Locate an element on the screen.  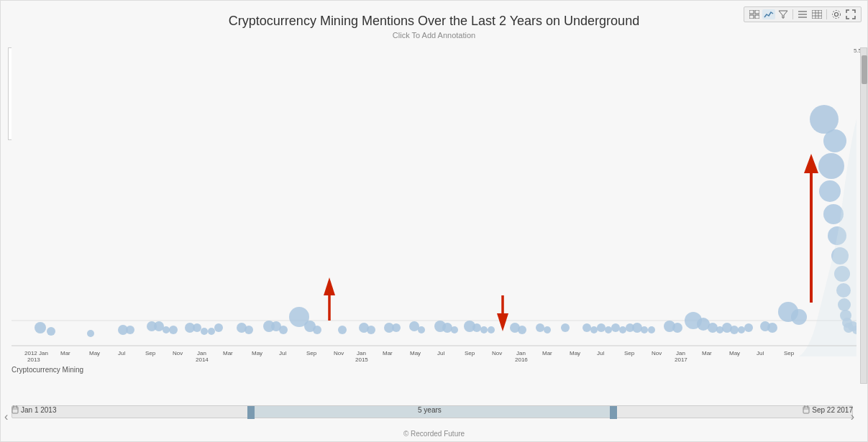
expand-icon is located at coordinates (851, 14).